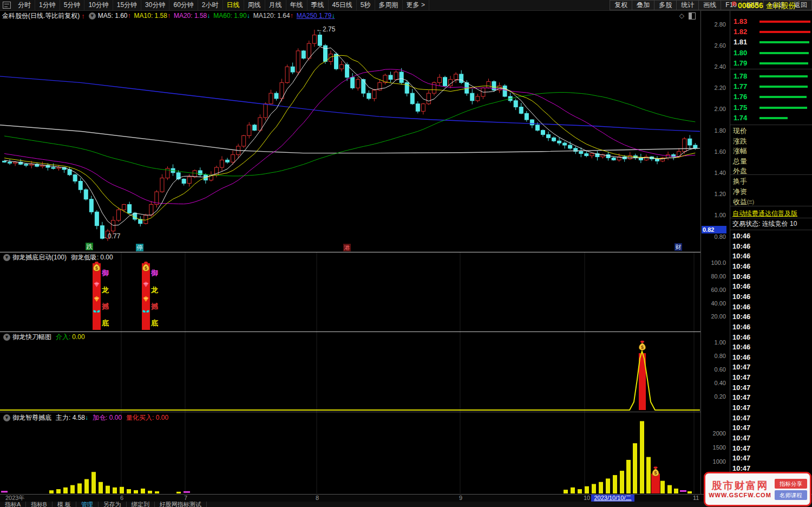 The image size is (812, 507). I want to click on event-marker-跌: 跌, so click(89, 246).